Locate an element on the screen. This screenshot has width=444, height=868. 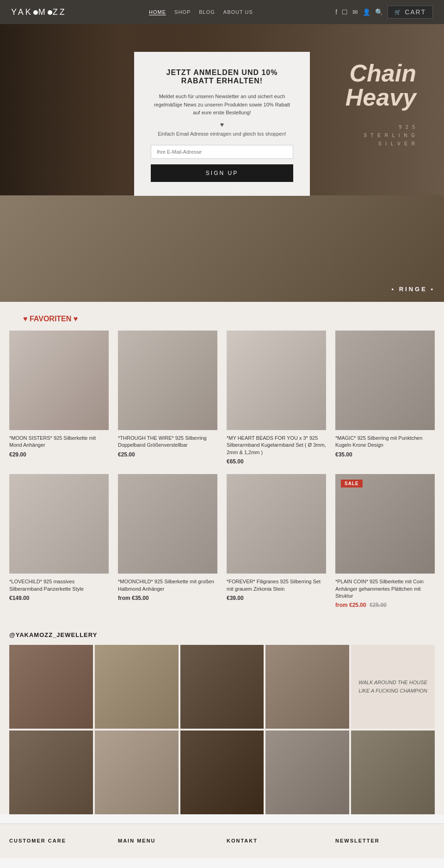
signup-button: SIGN UP is located at coordinates (222, 173).